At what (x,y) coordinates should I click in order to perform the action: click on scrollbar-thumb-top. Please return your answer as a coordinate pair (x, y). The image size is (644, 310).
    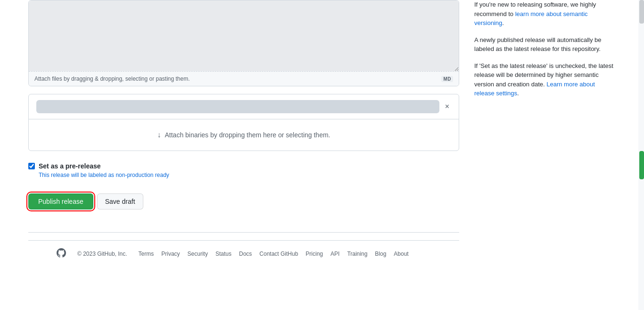
    Looking at the image, I should click on (642, 12).